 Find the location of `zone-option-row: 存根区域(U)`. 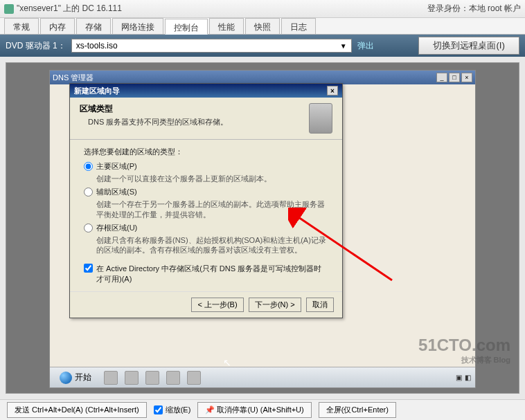

zone-option-row: 存根区域(U) is located at coordinates (206, 228).